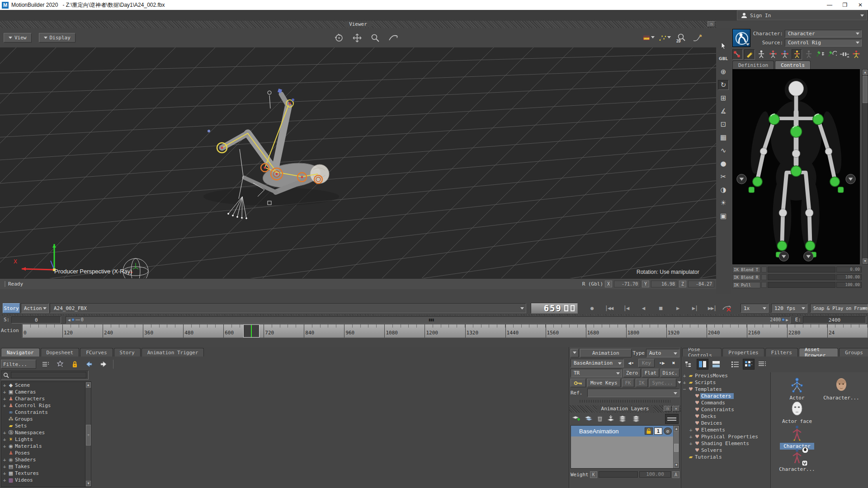 Image resolution: width=868 pixels, height=488 pixels. What do you see at coordinates (723, 72) in the screenshot?
I see `translate-tool-icon: ⊕` at bounding box center [723, 72].